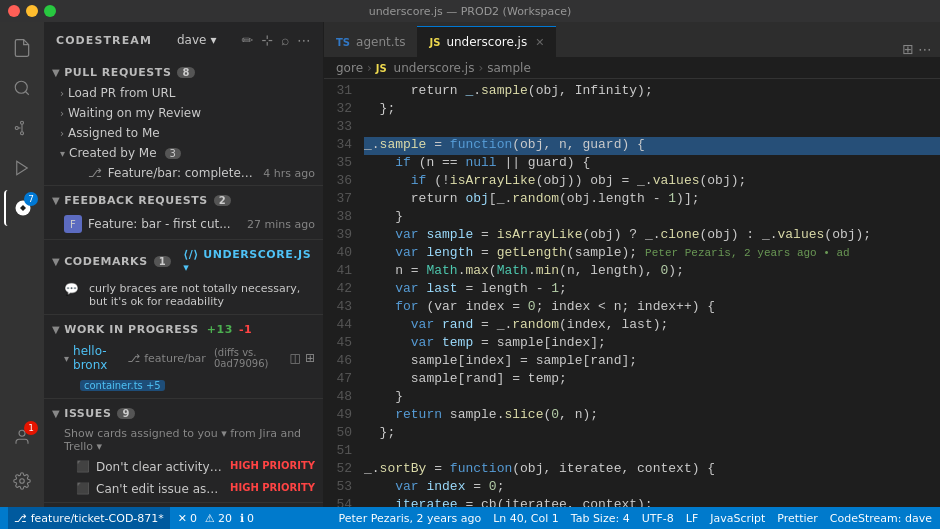  I want to click on pr-section-label: PULL REQUESTS, so click(118, 72).